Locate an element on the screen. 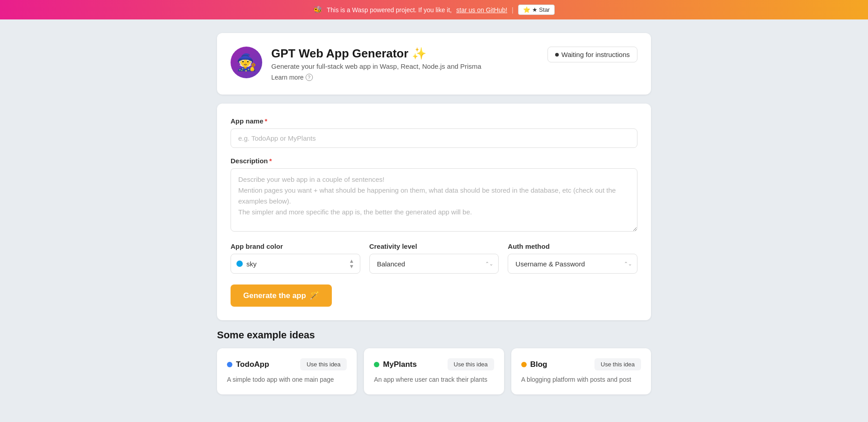 Image resolution: width=868 pixels, height=422 pixels. app-name-group: App name* is located at coordinates (434, 133).